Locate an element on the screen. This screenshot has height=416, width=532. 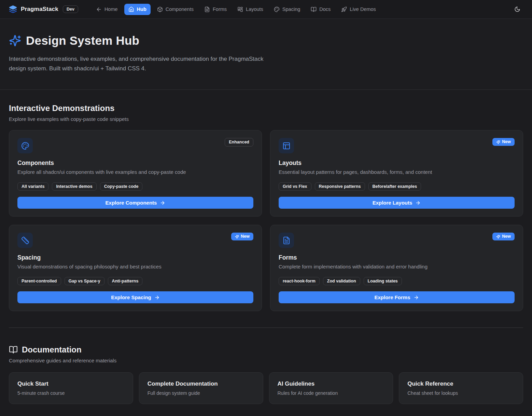
demos-section-heading: Interactive Demonstrations is located at coordinates (266, 108).